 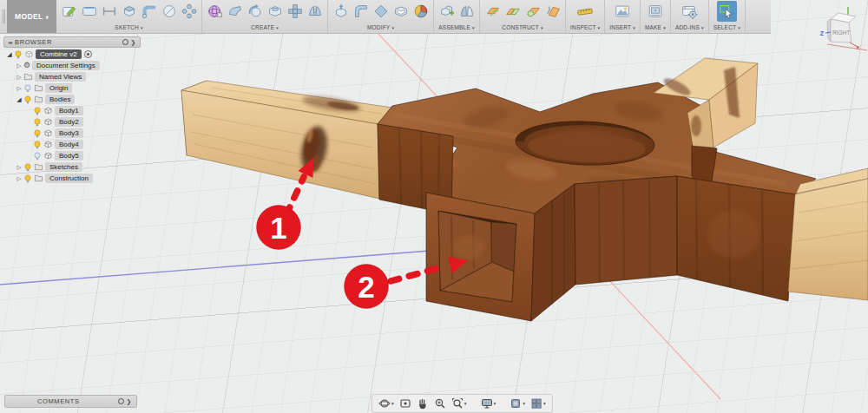 What do you see at coordinates (423, 403) in the screenshot?
I see `pan-icon` at bounding box center [423, 403].